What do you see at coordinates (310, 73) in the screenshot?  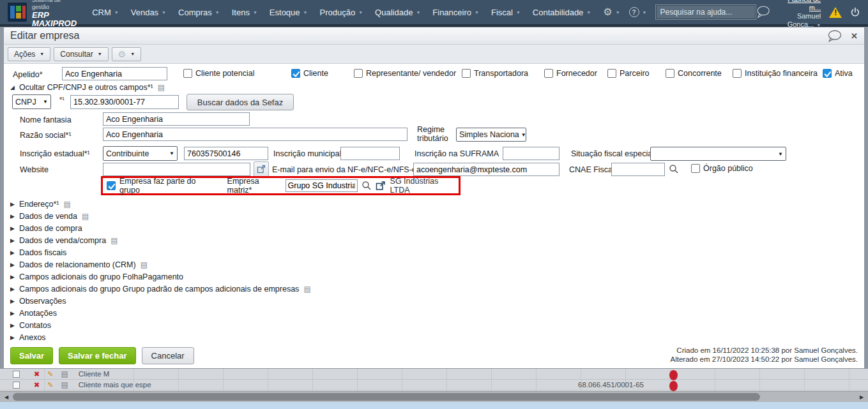 I see `checkbox-cliente: Cliente` at bounding box center [310, 73].